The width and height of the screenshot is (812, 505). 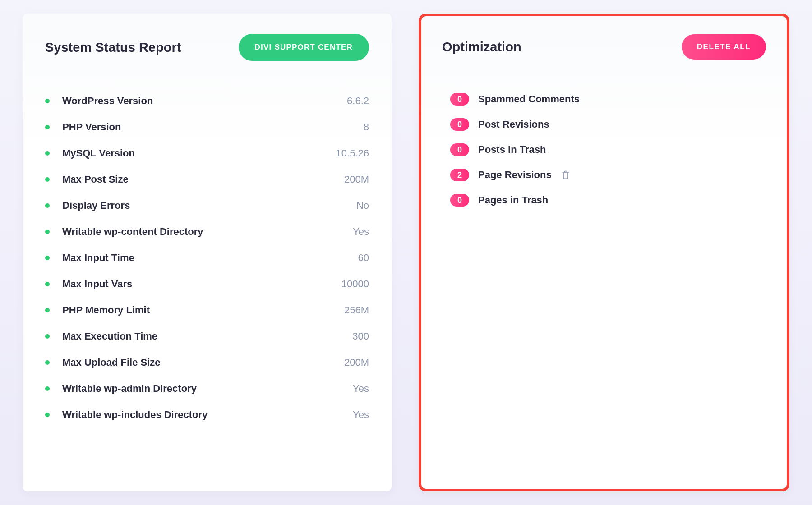 I want to click on status-value: 60, so click(x=364, y=258).